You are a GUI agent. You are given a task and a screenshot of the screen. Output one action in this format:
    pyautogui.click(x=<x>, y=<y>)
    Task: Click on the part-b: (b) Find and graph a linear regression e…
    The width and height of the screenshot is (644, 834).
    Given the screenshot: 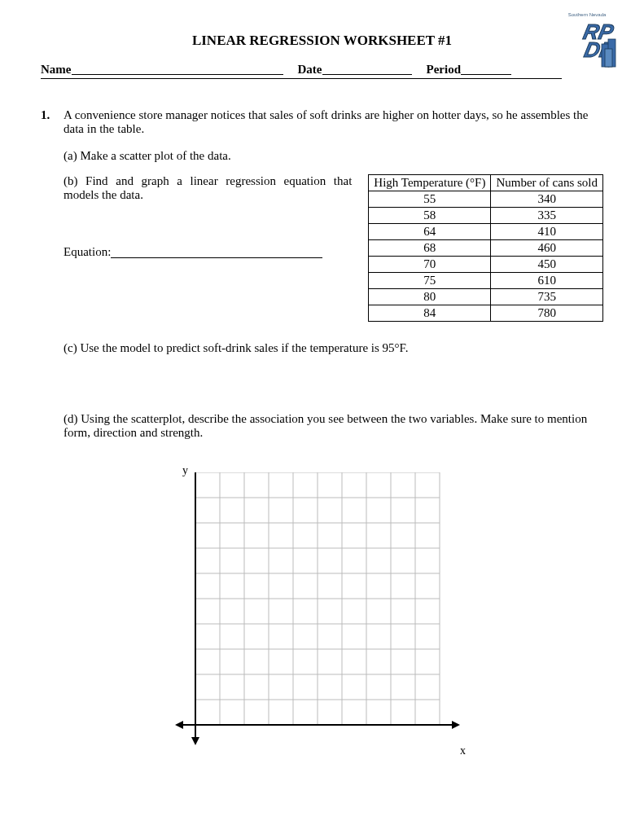 What is the action you would take?
    pyautogui.click(x=208, y=188)
    